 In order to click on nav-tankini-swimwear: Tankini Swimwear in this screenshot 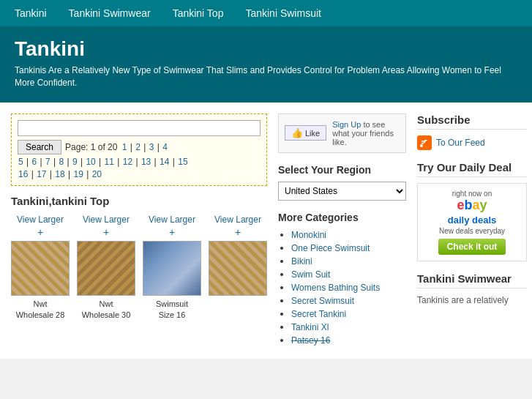, I will do `click(110, 13)`.